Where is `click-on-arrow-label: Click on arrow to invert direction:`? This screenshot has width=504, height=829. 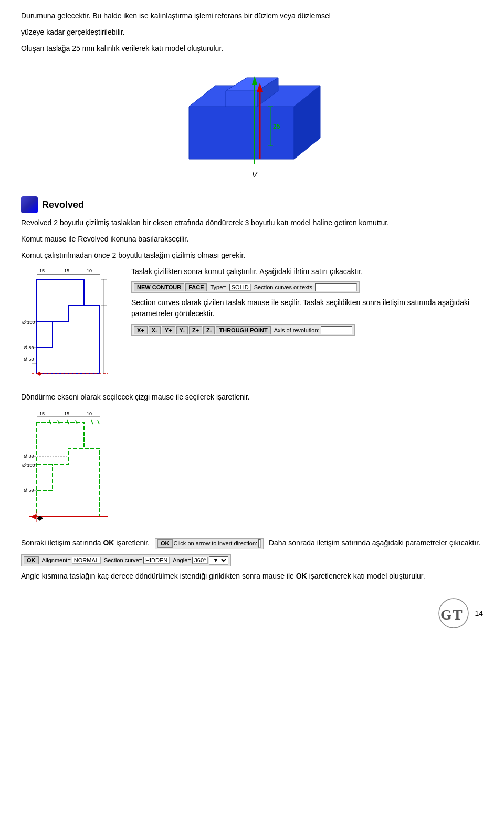
click-on-arrow-label: Click on arrow to invert direction: is located at coordinates (216, 544).